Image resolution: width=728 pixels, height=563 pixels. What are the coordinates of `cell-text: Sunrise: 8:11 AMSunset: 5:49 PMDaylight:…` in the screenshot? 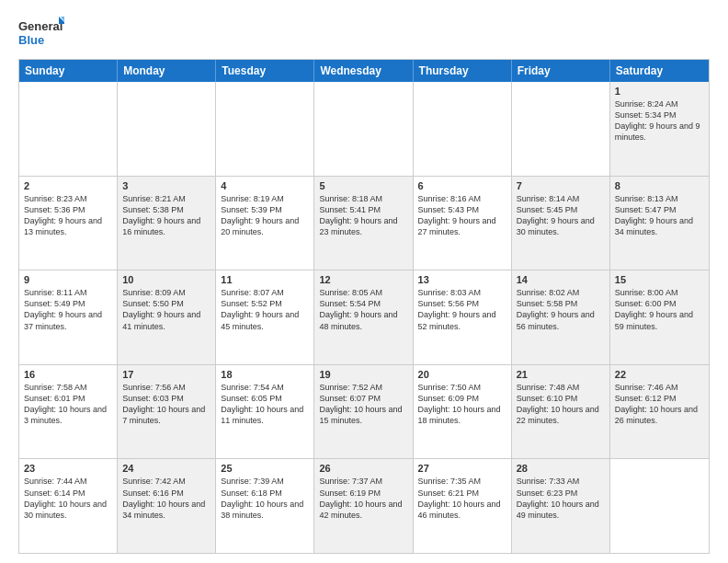 It's located at (68, 309).